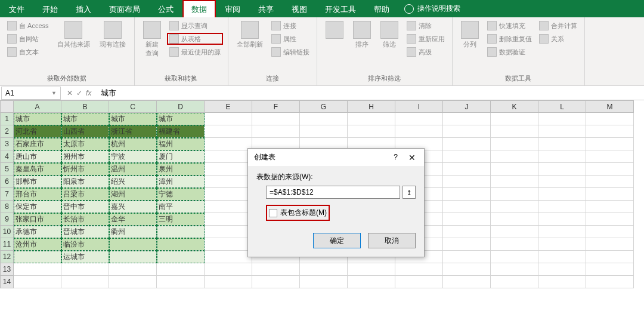  What do you see at coordinates (610, 107) in the screenshot?
I see `column-header: M` at bounding box center [610, 107].